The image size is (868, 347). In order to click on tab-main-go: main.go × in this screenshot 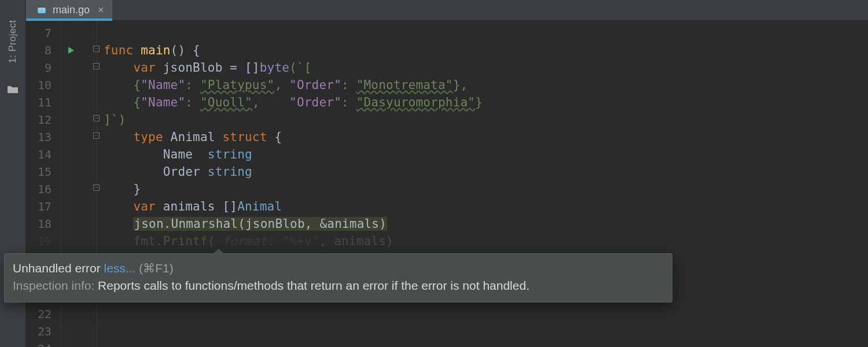, I will do `click(69, 10)`.